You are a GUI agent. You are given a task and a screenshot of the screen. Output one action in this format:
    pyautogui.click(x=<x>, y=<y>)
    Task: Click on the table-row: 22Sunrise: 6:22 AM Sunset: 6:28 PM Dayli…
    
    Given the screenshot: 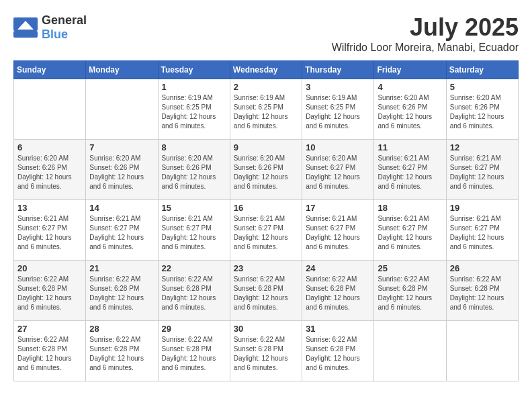 What is the action you would take?
    pyautogui.click(x=193, y=291)
    